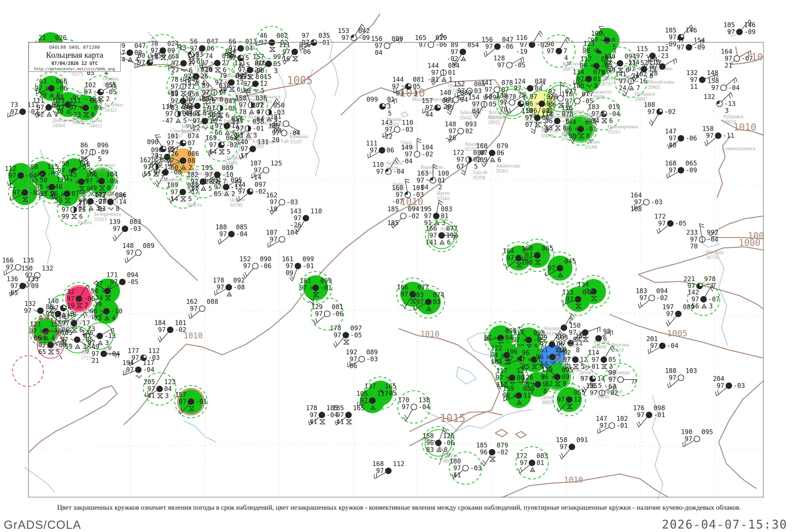 The width and height of the screenshot is (798, 532). Describe the element at coordinates (96, 120) in the screenshot. I see `station-name: Изюм` at that location.